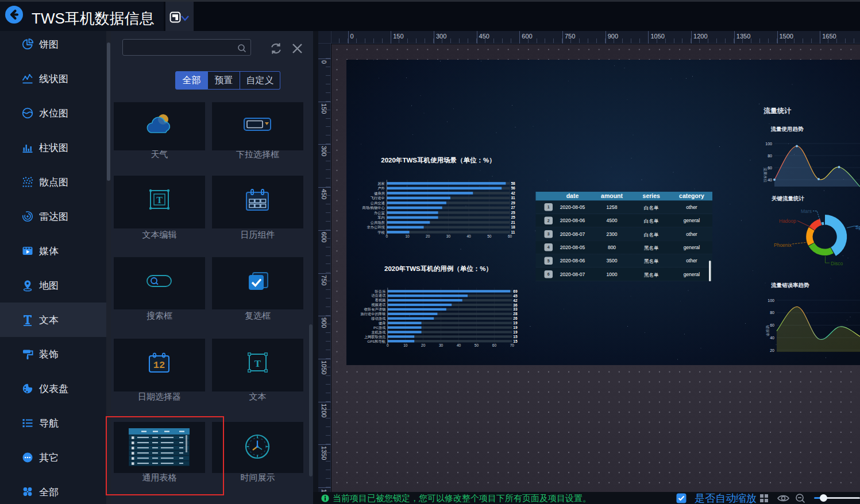 The height and width of the screenshot is (504, 860). What do you see at coordinates (515, 313) in the screenshot?
I see `svg-text: 28` at bounding box center [515, 313].